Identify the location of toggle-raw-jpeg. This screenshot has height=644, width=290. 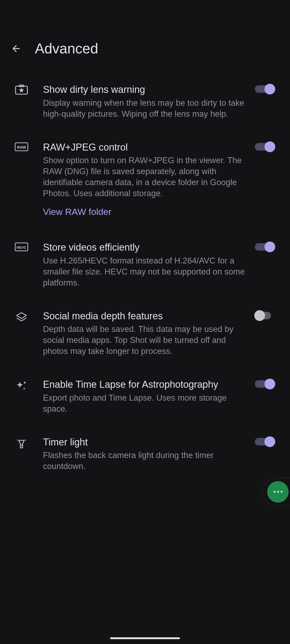
(265, 147).